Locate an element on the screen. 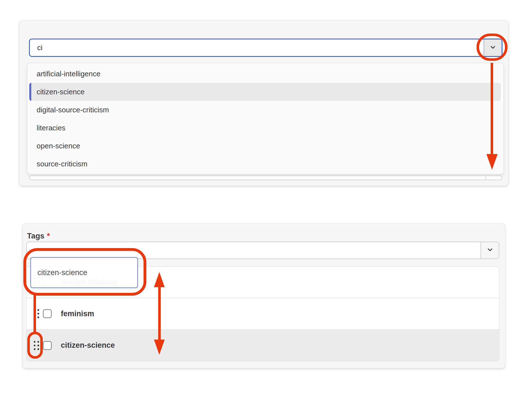 This screenshot has height=399, width=532. annotation-circle-drag-handle is located at coordinates (35, 345).